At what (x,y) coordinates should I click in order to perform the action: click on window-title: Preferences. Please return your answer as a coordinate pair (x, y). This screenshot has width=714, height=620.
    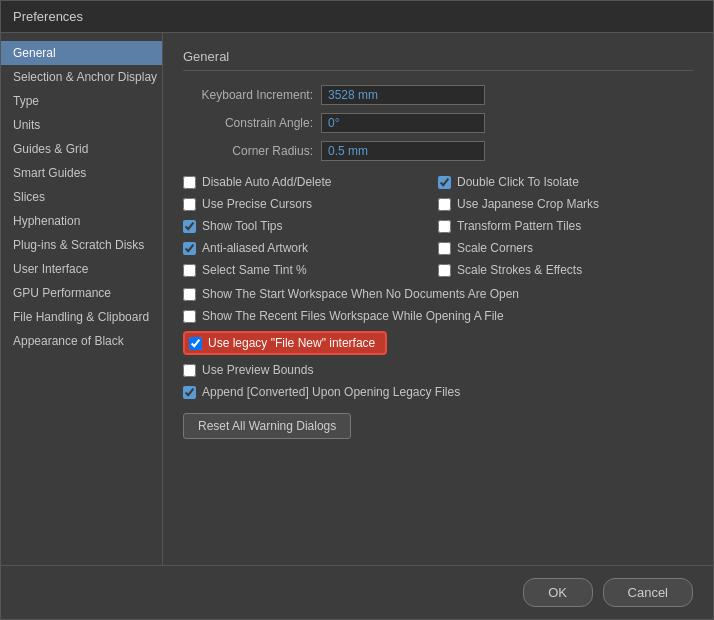
    Looking at the image, I should click on (48, 16).